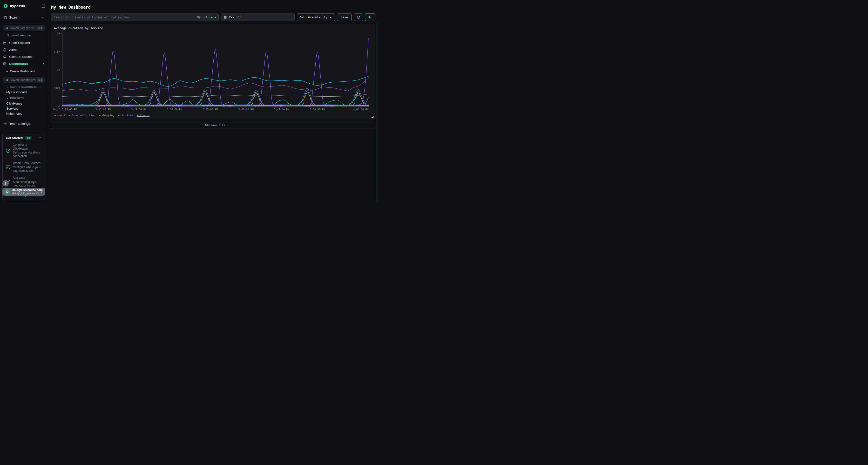  I want to click on lucene-toggle: Lucene, so click(211, 18).